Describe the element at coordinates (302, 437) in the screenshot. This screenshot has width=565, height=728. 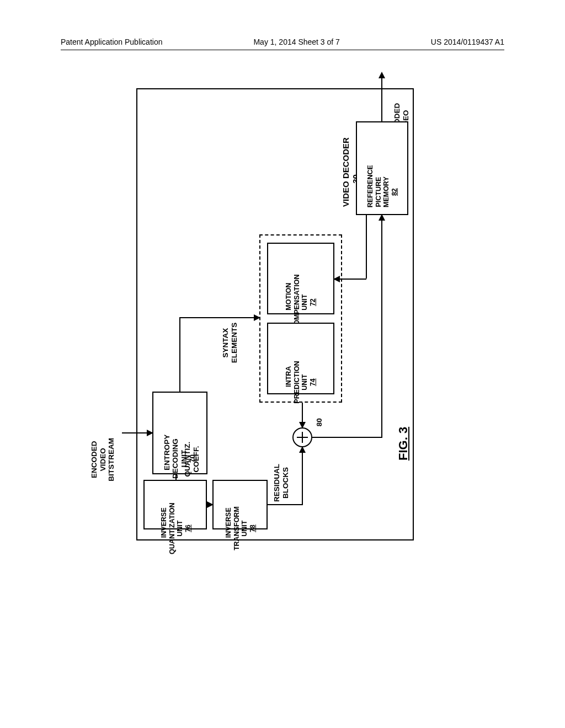
I see `summer-circle-icon` at that location.